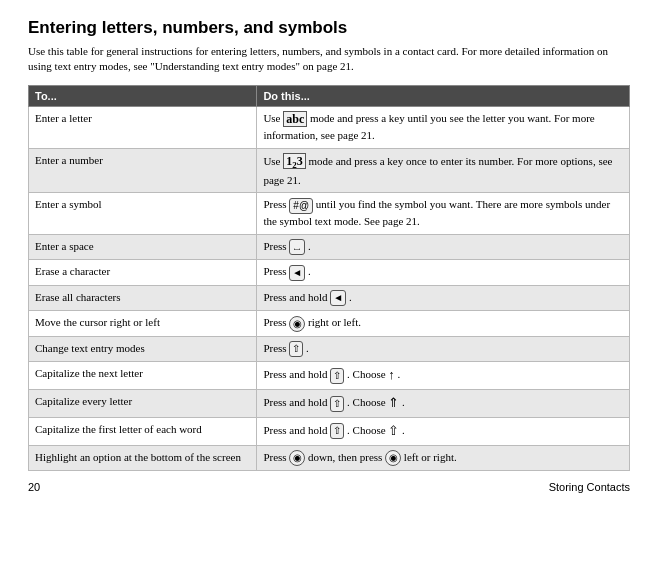  Describe the element at coordinates (444, 214) in the screenshot. I see `do-cell: Press #@ until you find the symbol you w…` at that location.